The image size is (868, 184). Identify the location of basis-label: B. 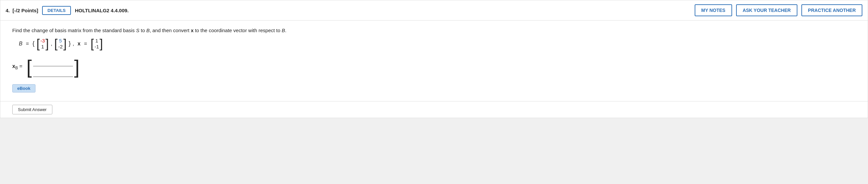
(21, 44).